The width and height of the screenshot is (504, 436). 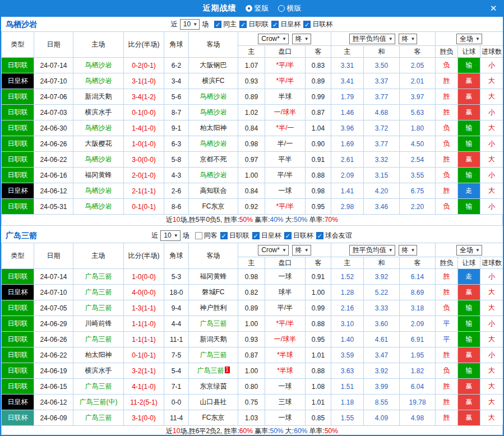 What do you see at coordinates (99, 207) in the screenshot?
I see `home-team: 鸟栖沙岩` at bounding box center [99, 207].